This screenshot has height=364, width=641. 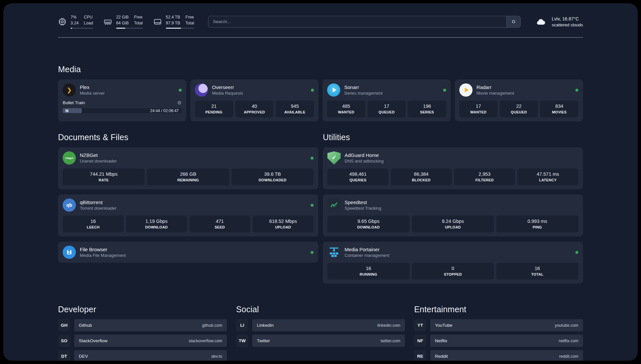 What do you see at coordinates (214, 109) in the screenshot?
I see `stat-pending: 21 PENDING` at bounding box center [214, 109].